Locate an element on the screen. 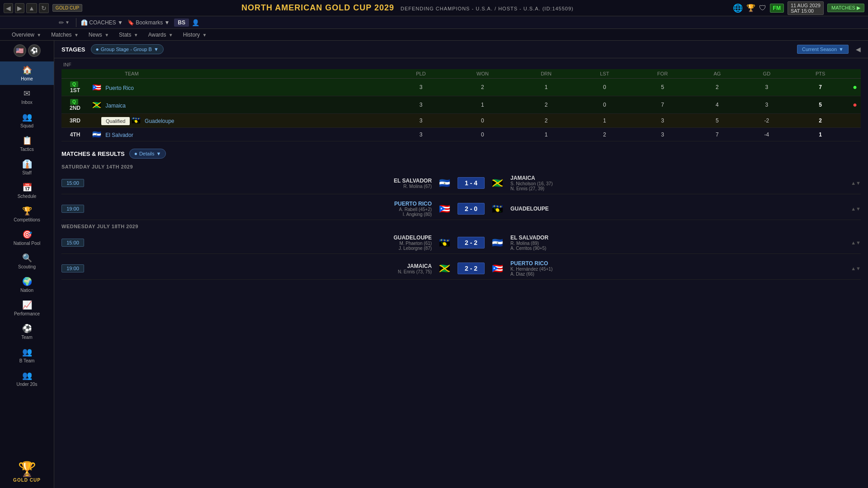 The height and width of the screenshot is (488, 868). standings-table: TEAM PLD WON DRN LST FOR AG GD PTS is located at coordinates (461, 105).